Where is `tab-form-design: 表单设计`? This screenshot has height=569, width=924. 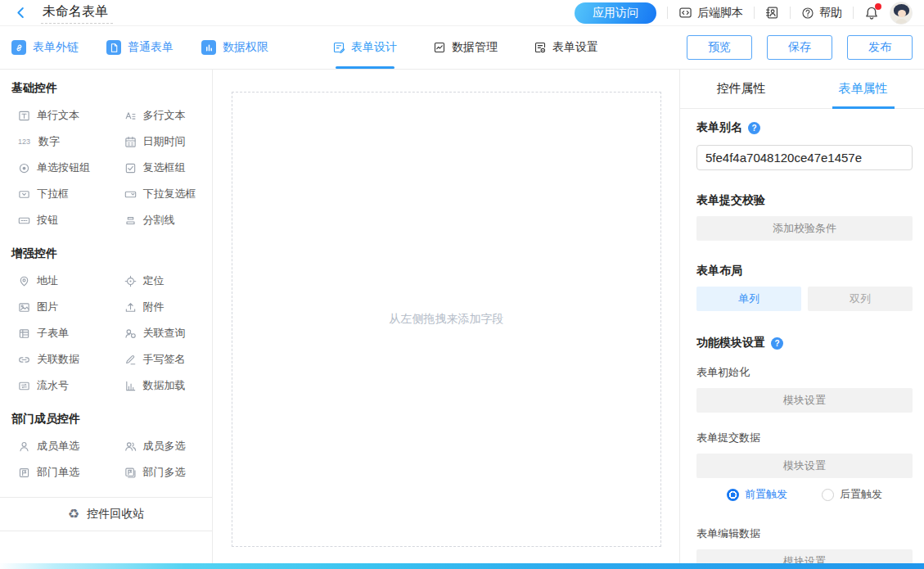
tab-form-design: 表单设计 is located at coordinates (365, 47).